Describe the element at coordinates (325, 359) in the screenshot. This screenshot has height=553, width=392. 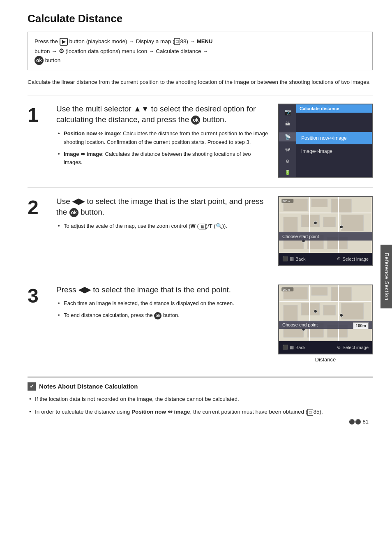
I see `distance-caption: Distance` at that location.